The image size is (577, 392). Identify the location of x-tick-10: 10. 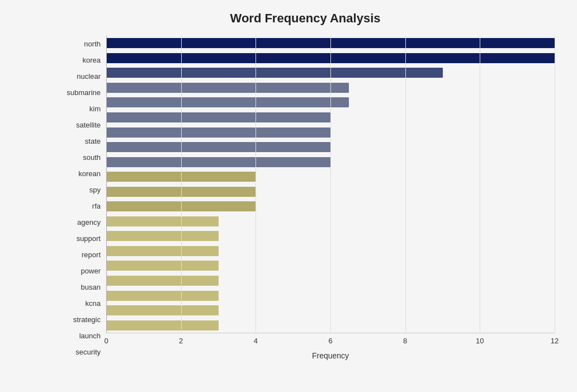
(480, 341).